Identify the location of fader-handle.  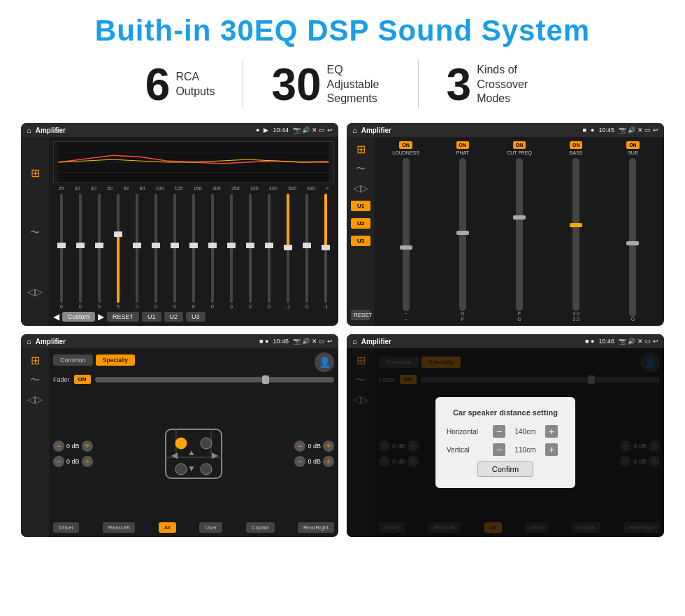
(266, 380).